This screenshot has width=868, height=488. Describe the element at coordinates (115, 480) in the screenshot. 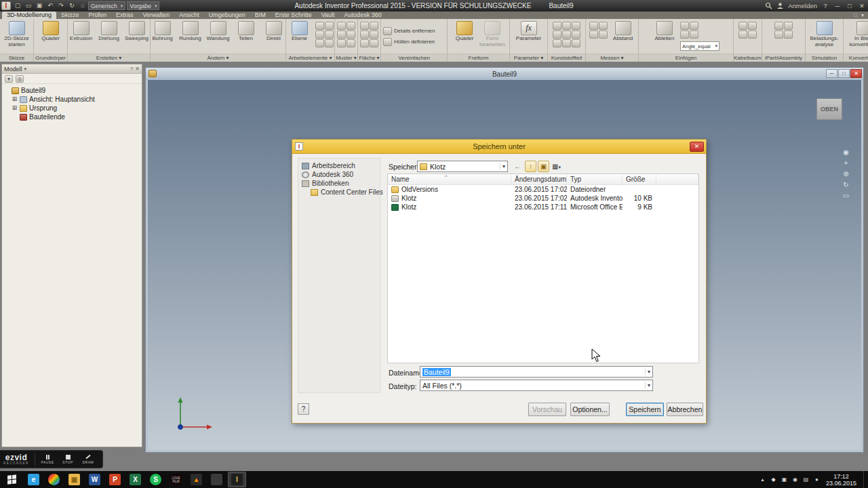

I see `taskbar-app: P` at that location.